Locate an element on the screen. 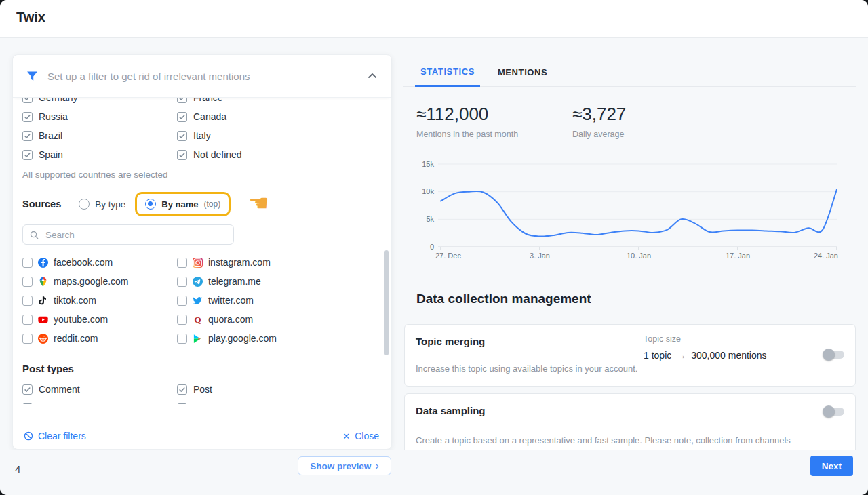  site-label: youtube.com is located at coordinates (81, 319).